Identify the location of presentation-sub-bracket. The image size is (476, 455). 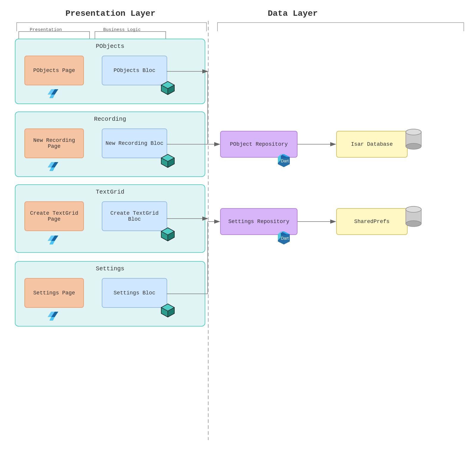
(54, 35).